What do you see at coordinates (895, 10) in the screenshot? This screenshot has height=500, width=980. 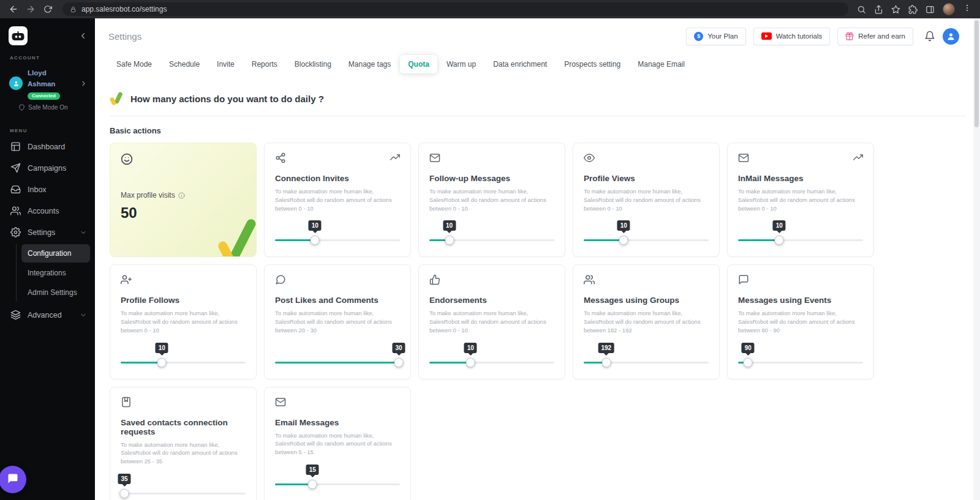 I see `bookmark-star-icon` at bounding box center [895, 10].